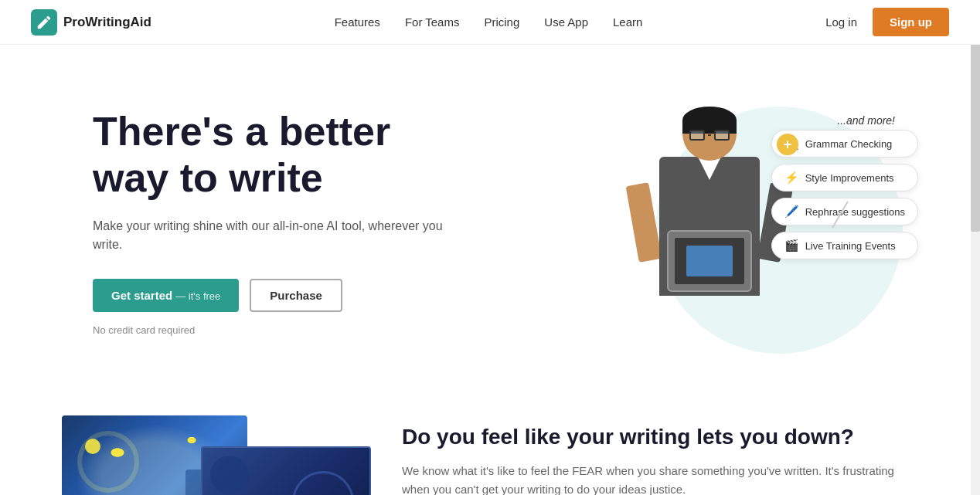  I want to click on hero-subtitle: Make your writing shine with our all-in-…, so click(278, 236).